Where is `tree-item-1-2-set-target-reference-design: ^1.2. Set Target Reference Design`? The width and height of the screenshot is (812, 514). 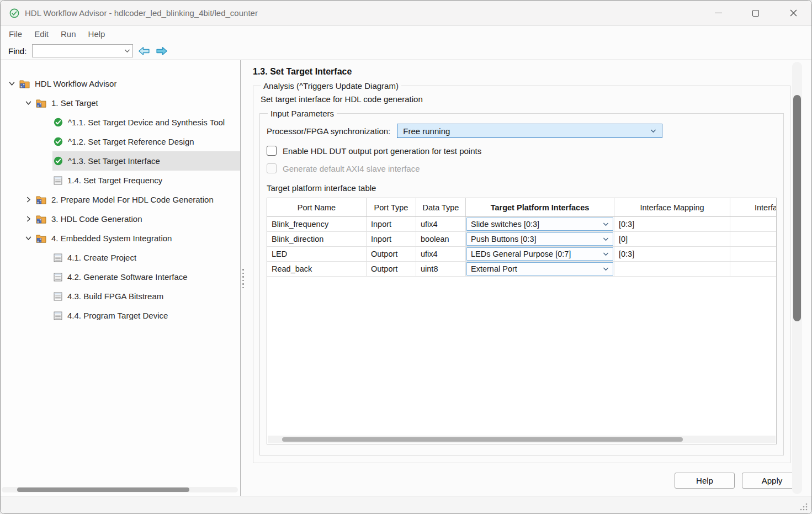 tree-item-1-2-set-target-reference-design: ^1.2. Set Target Reference Design is located at coordinates (120, 141).